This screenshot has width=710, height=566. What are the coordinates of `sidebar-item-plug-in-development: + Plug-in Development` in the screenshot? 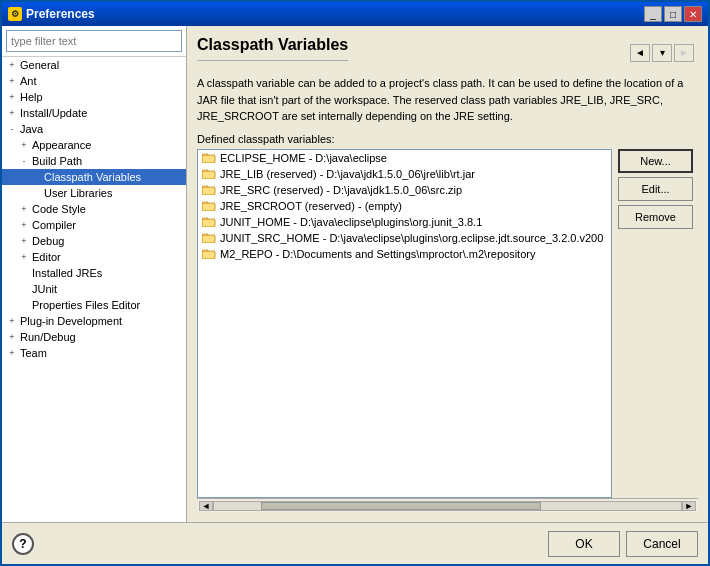 It's located at (94, 321).